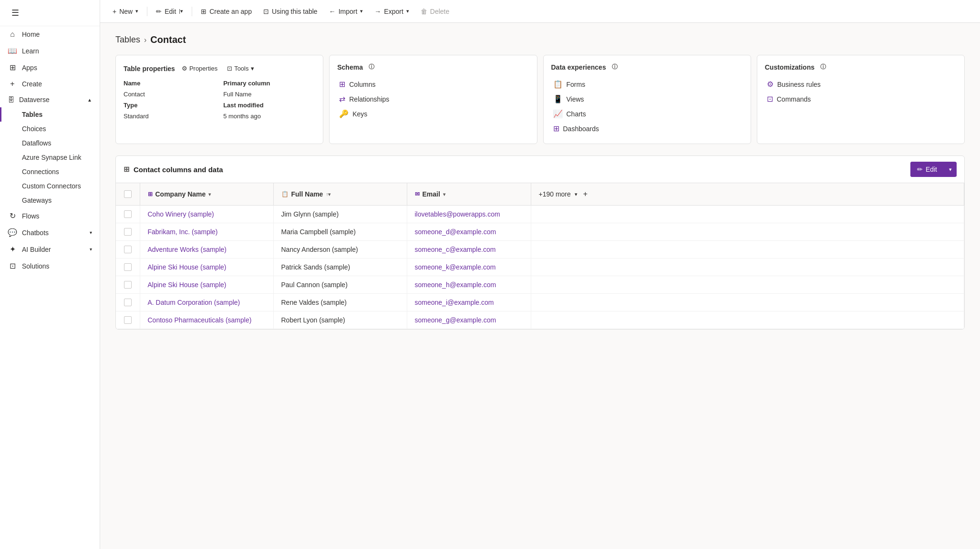 Image resolution: width=980 pixels, height=549 pixels. What do you see at coordinates (125, 11) in the screenshot?
I see `new-button: + New ▾` at bounding box center [125, 11].